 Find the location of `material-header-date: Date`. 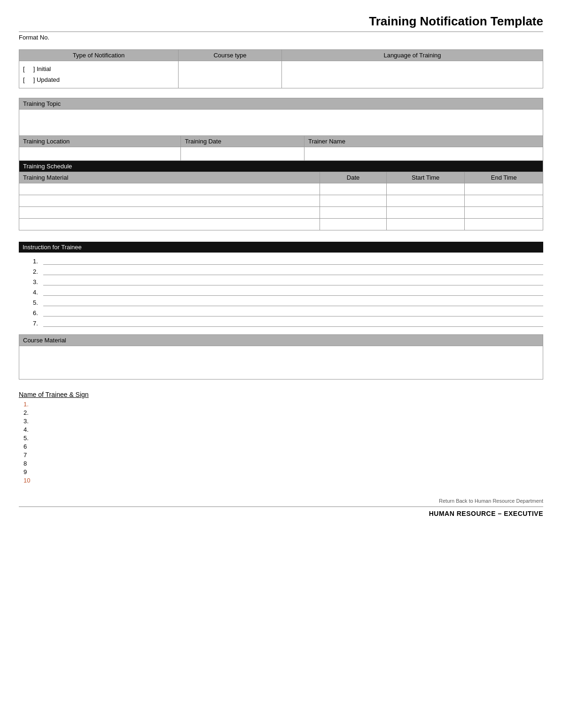

material-header-date: Date is located at coordinates (353, 178).